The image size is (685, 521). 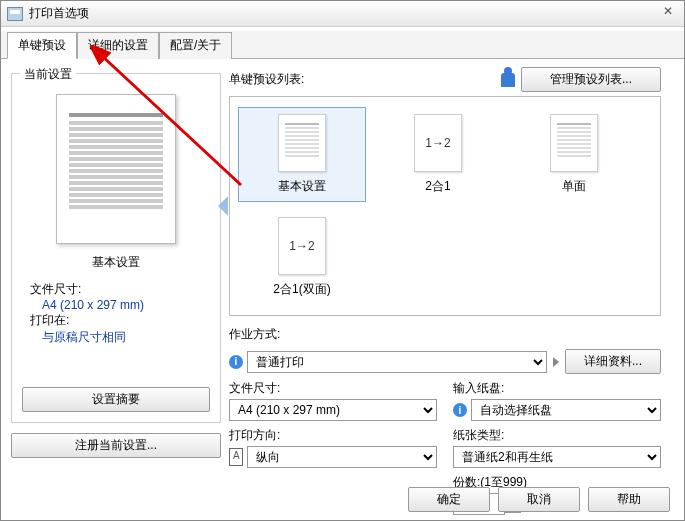 What do you see at coordinates (438, 186) in the screenshot?
I see `preset-label: 2合1` at bounding box center [438, 186].